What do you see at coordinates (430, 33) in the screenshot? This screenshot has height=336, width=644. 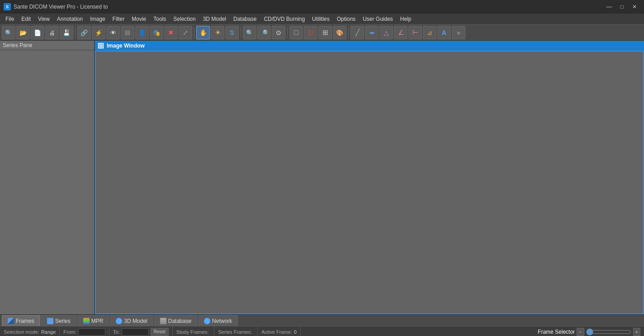 I see `roi-button` at bounding box center [430, 33].